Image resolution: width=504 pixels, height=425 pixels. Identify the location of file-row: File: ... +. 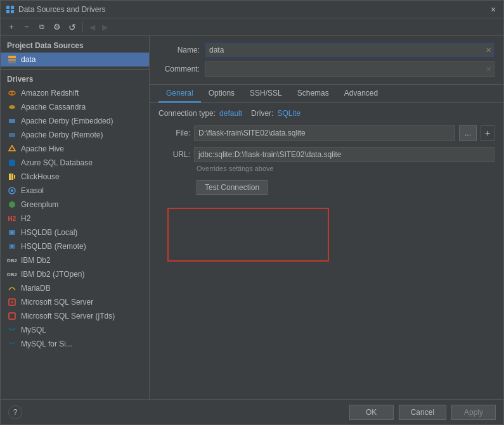
(326, 133).